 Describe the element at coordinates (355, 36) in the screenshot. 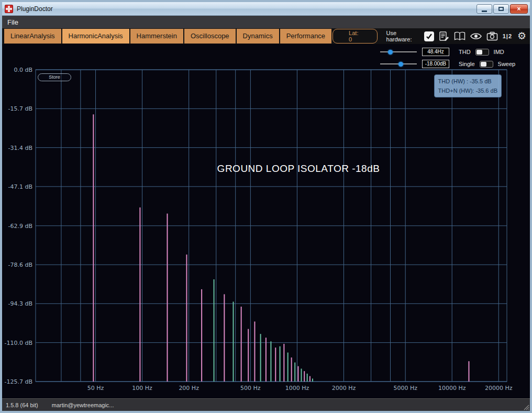

I see `latency-button: Lat: 0` at that location.